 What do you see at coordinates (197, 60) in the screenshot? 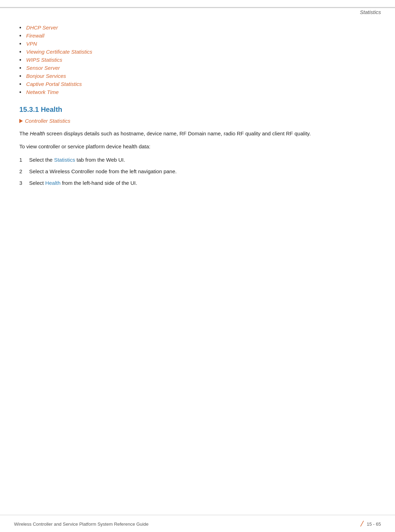
I see `list-item: • WIPS Statistics` at bounding box center [197, 60].